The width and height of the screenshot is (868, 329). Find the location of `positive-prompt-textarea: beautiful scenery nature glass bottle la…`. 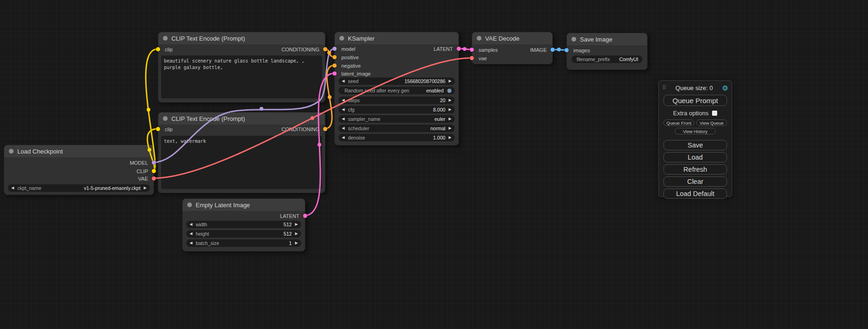

positive-prompt-textarea: beautiful scenery nature glass bottle la… is located at coordinates (242, 77).